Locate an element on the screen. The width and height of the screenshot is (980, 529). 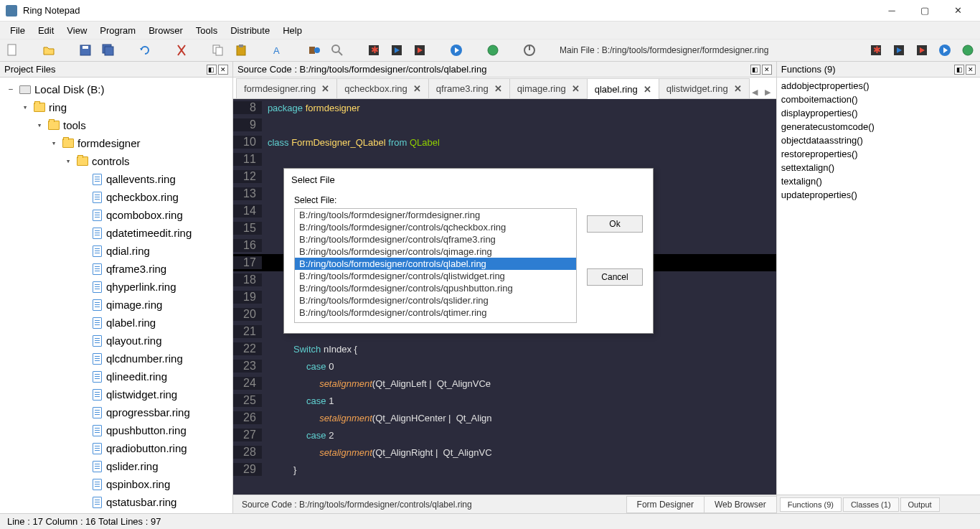
cut-icon is located at coordinates (182, 50).